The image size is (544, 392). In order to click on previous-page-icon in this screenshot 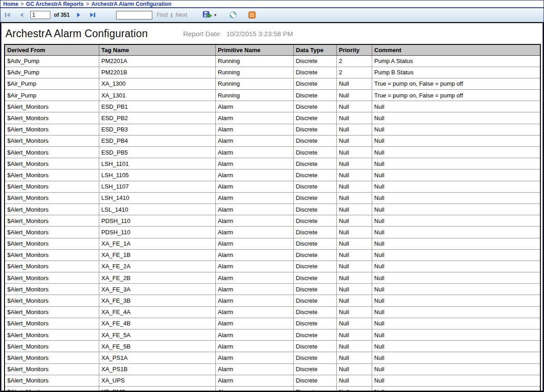, I will do `click(21, 15)`.